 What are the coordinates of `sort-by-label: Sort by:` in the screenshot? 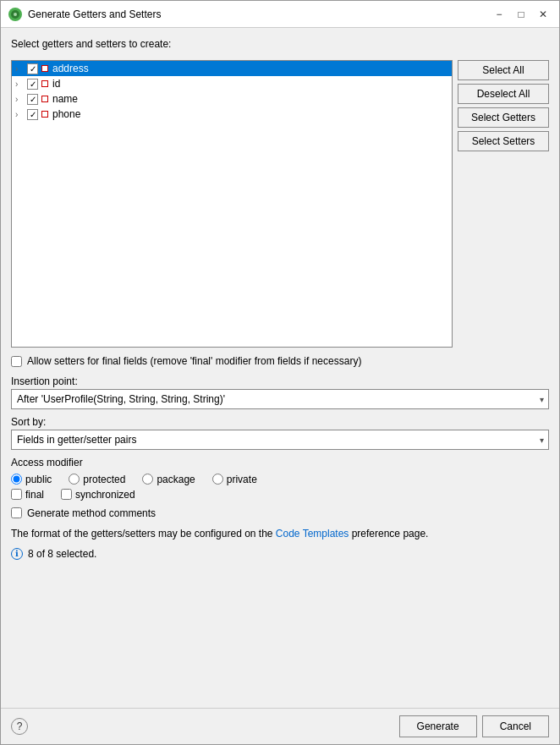 It's located at (280, 422).